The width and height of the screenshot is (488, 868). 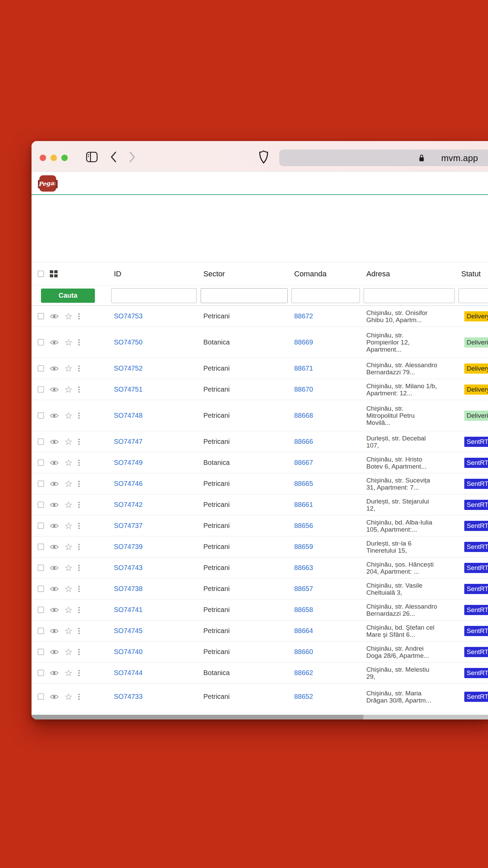 I want to click on order-id-link: SO74745, so click(x=128, y=631).